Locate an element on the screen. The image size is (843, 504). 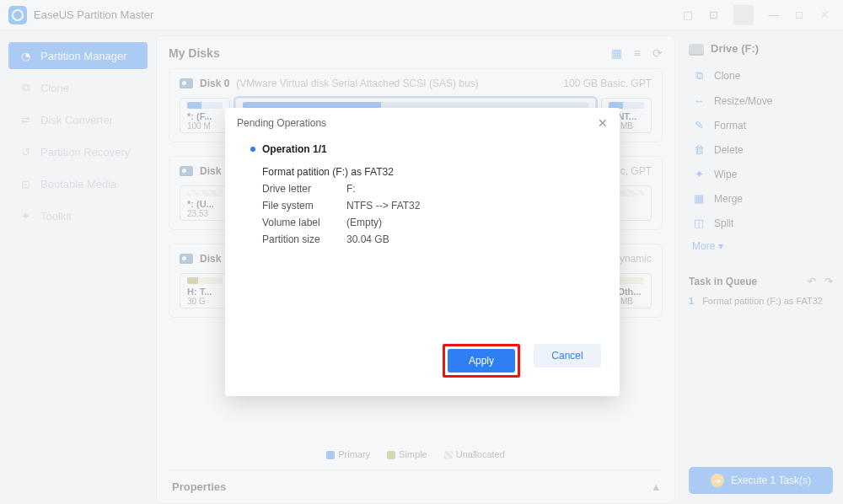
bullet-icon is located at coordinates (253, 149).